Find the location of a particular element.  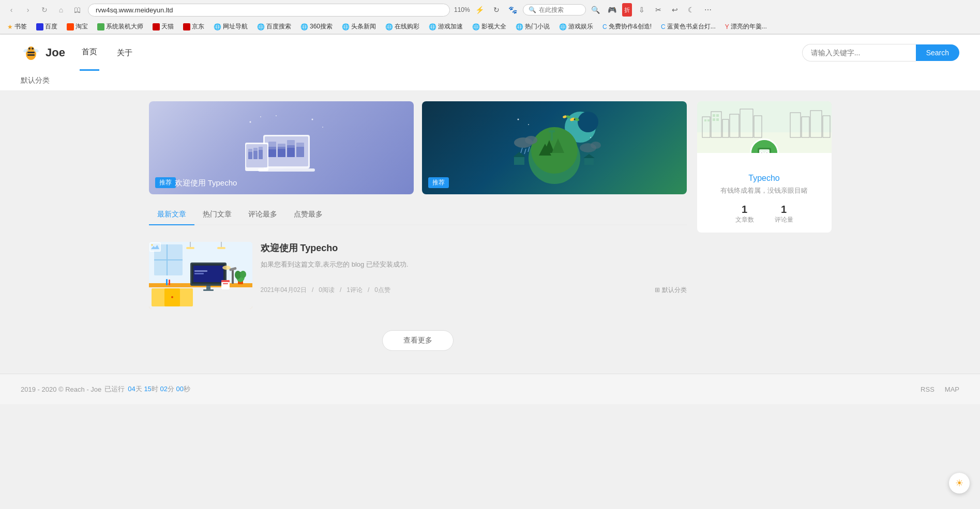

footer-right: RSS MAP is located at coordinates (940, 390).